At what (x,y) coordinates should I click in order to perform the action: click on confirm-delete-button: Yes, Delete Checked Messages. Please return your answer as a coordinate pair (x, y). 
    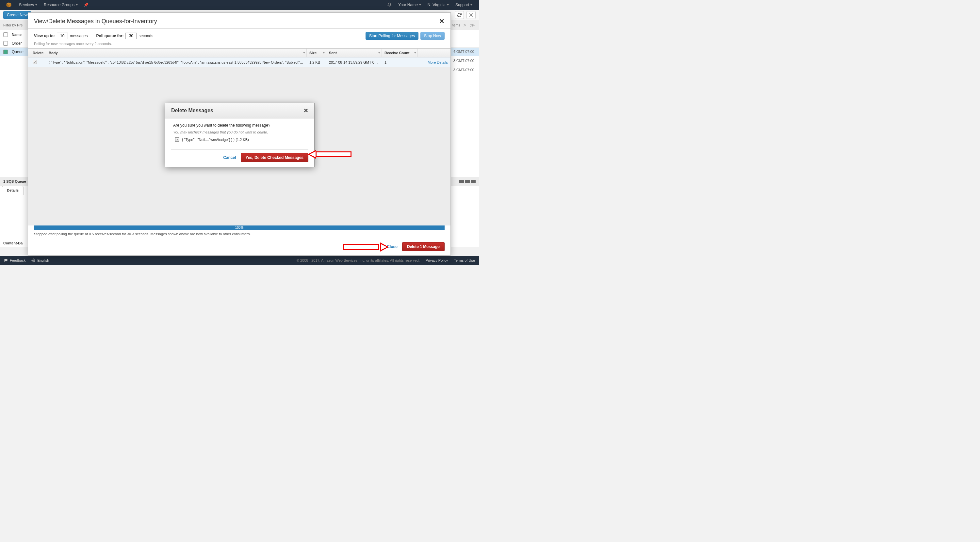
    Looking at the image, I should click on (275, 158).